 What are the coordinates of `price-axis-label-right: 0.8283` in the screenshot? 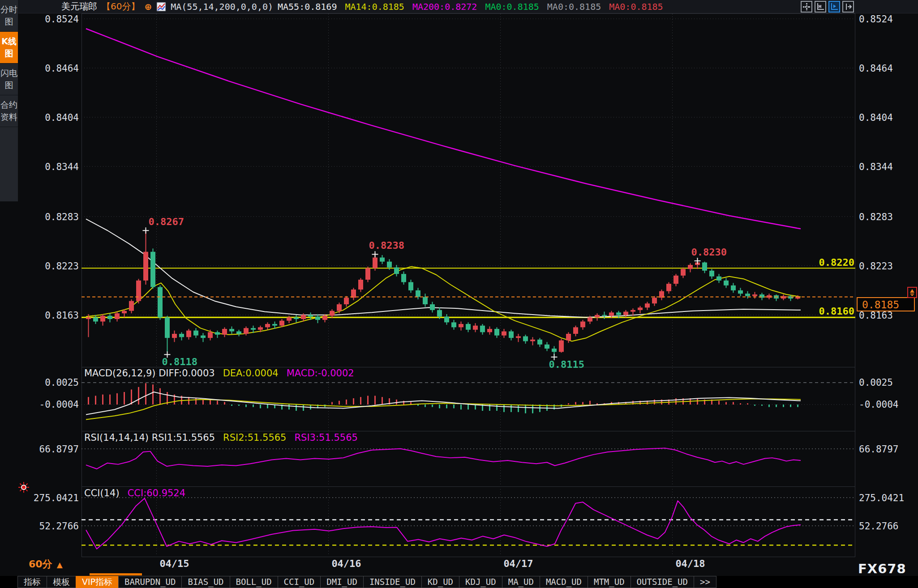 It's located at (876, 217).